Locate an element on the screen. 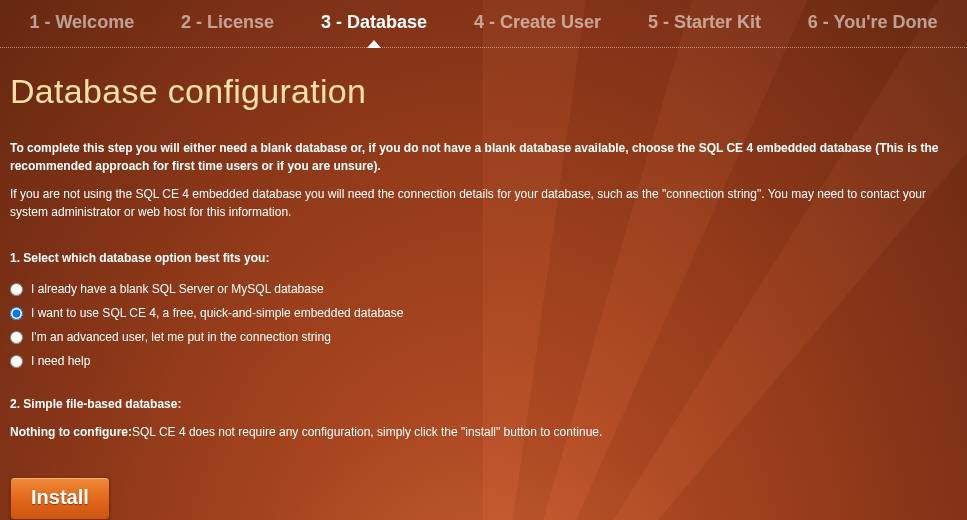  option-label: I need help is located at coordinates (60, 361).